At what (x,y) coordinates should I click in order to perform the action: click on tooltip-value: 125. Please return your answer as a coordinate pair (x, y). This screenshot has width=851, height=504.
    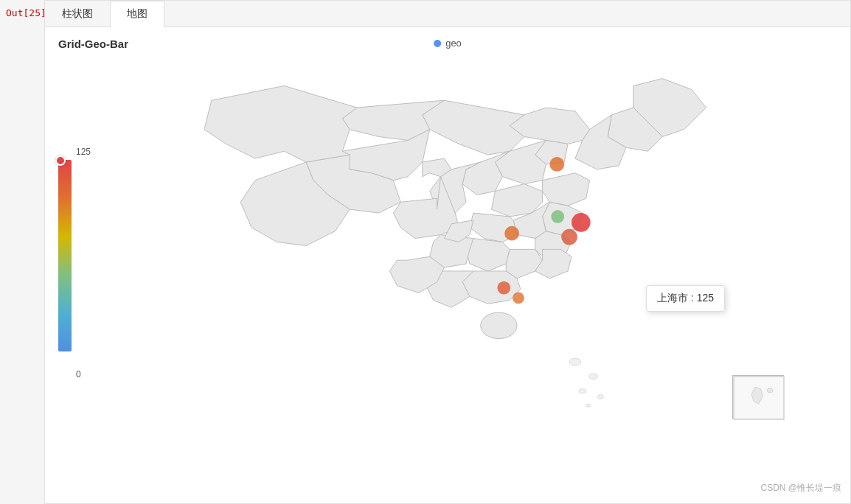
    Looking at the image, I should click on (705, 298).